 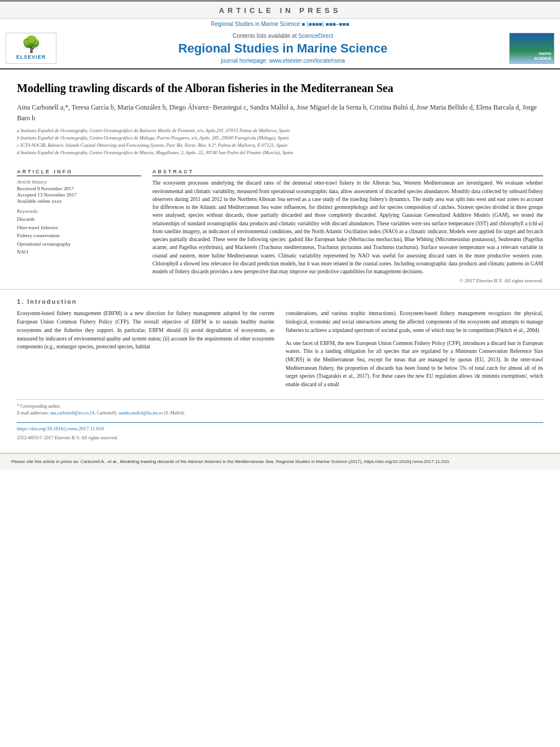 What do you see at coordinates (31, 49) in the screenshot?
I see `elsevier-logo: 🌳 ELSEVIER` at bounding box center [31, 49].